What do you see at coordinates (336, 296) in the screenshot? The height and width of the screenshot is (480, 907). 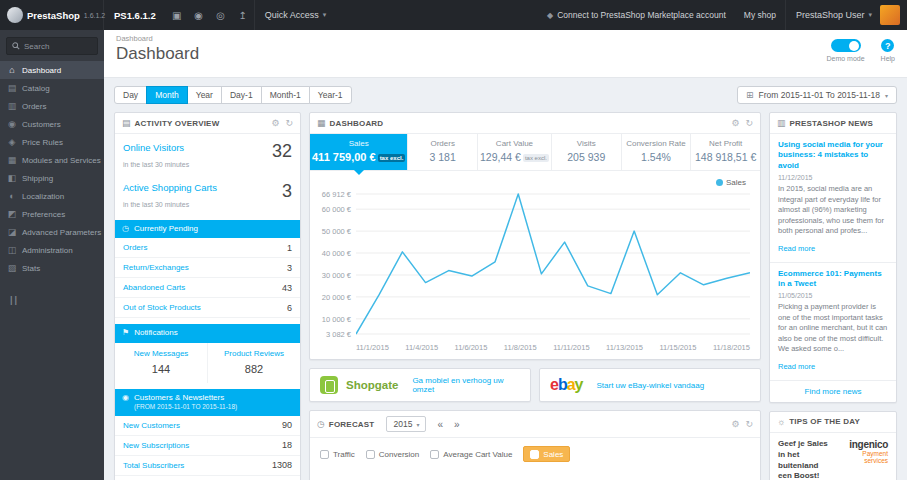 I see `y-tick-label: 20 000 €` at bounding box center [336, 296].